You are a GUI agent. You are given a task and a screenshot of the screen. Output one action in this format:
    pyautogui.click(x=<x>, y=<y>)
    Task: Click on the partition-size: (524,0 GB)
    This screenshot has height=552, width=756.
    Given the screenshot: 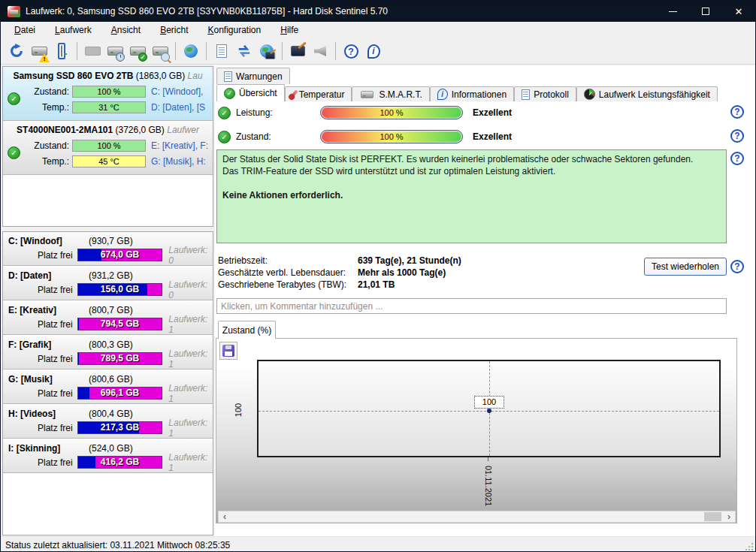 What is the action you would take?
    pyautogui.click(x=111, y=448)
    